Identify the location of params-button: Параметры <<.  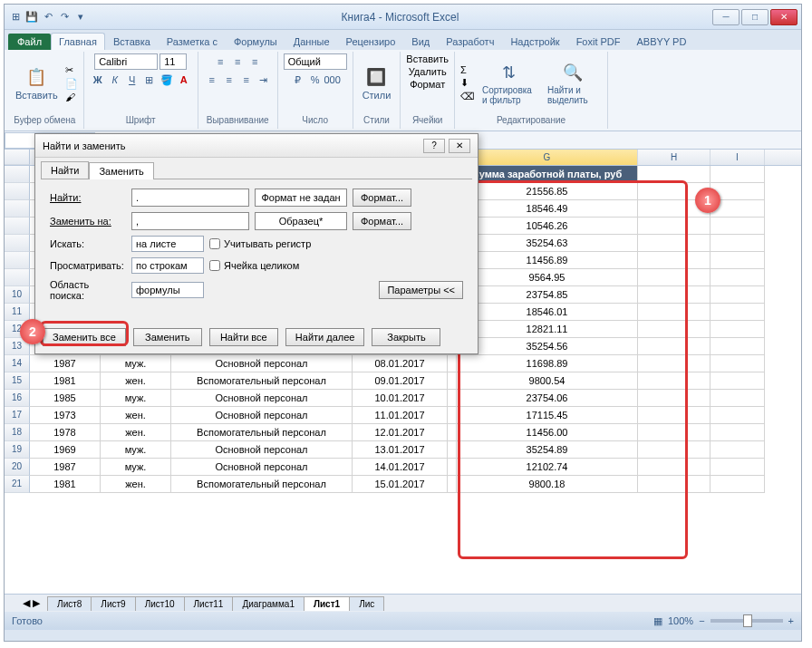
(420, 290).